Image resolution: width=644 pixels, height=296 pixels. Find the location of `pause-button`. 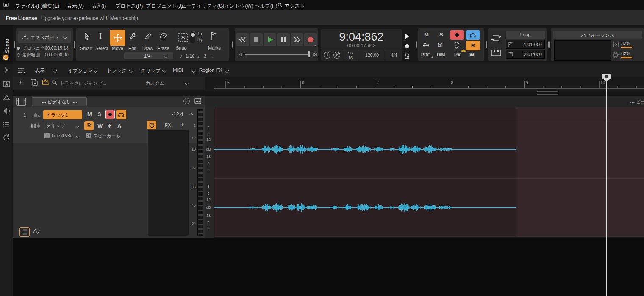

pause-button is located at coordinates (283, 40).